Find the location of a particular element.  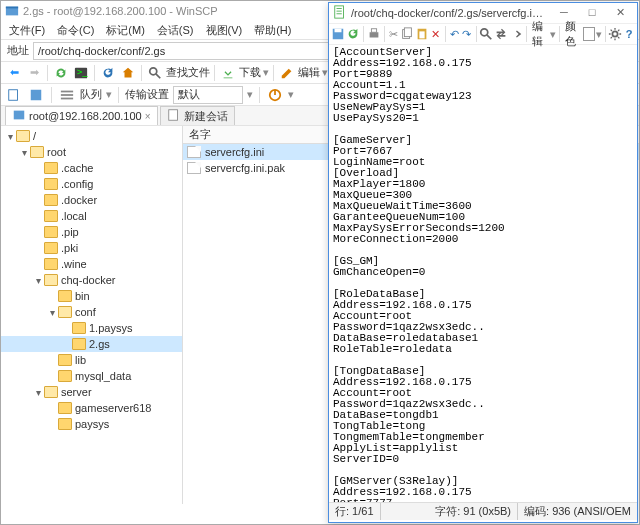

menu-command: 命令(C) is located at coordinates (76, 30).